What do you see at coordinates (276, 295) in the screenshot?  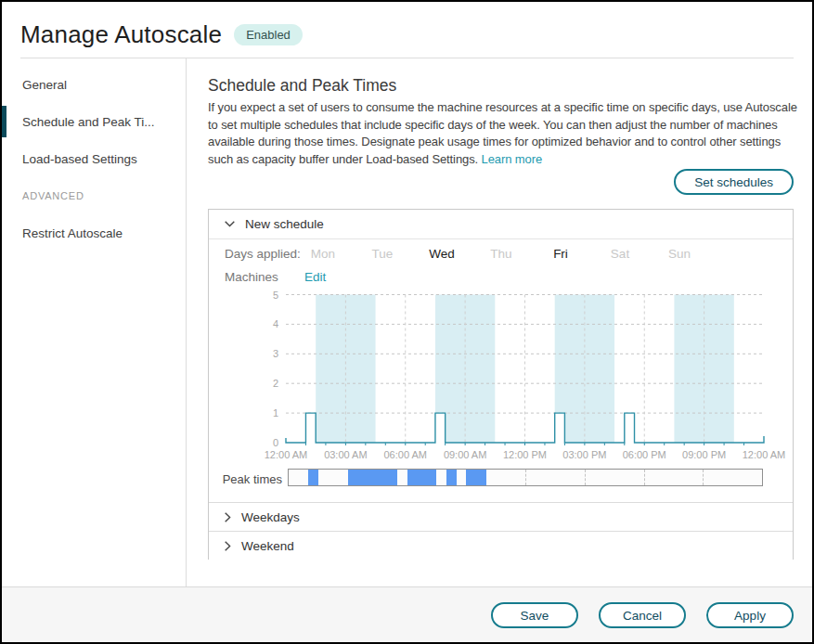 I see `svg-text: 5` at bounding box center [276, 295].